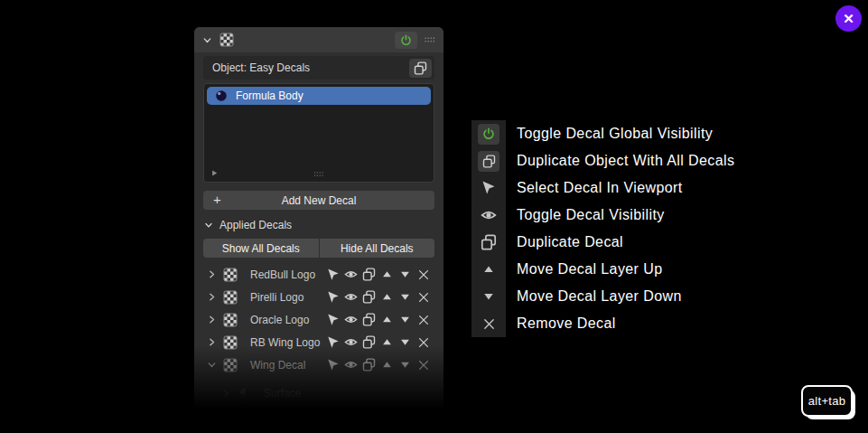 This screenshot has height=433, width=868. What do you see at coordinates (282, 393) in the screenshot?
I see `sub-row-name: Surface` at bounding box center [282, 393].